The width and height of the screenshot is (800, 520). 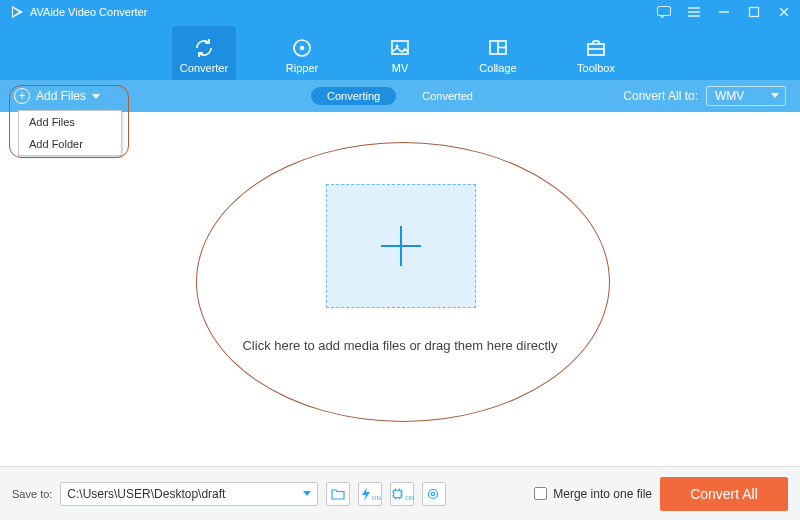 I want to click on tab-label: Converter, so click(x=204, y=68).